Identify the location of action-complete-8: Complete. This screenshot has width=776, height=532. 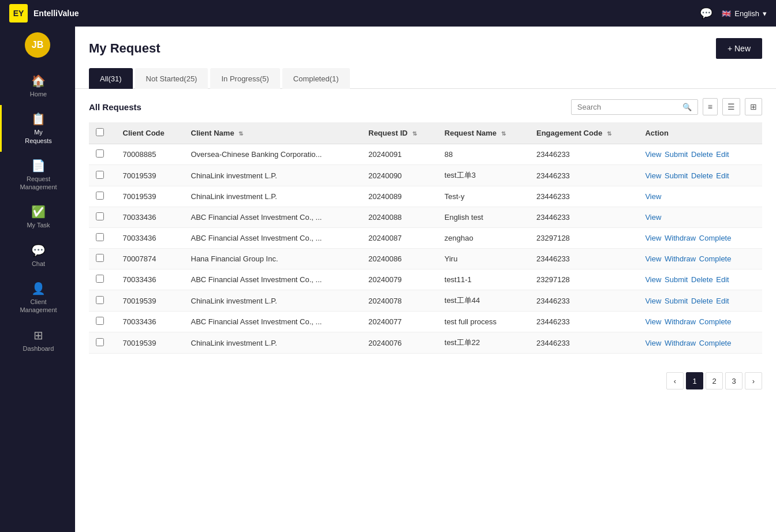
(715, 322).